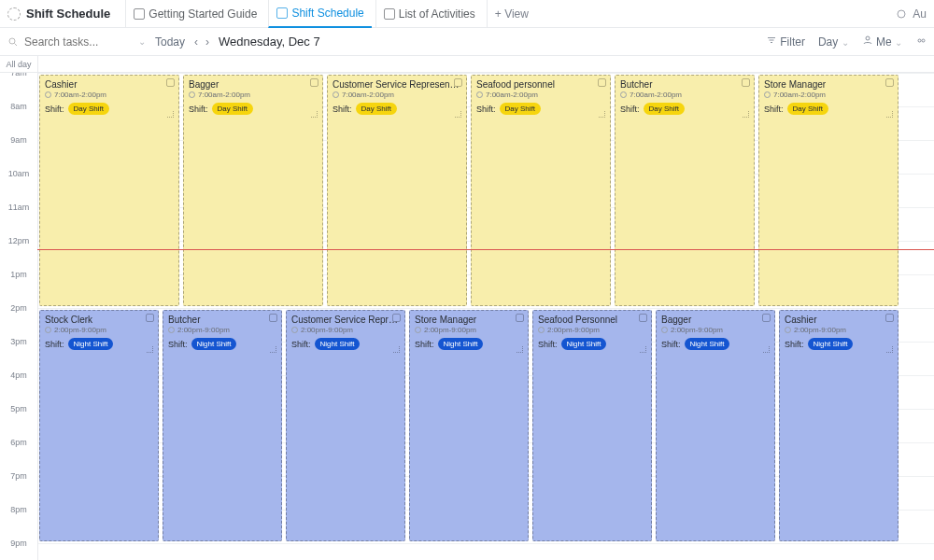  What do you see at coordinates (19, 63) in the screenshot?
I see `allday-label: All day` at bounding box center [19, 63].